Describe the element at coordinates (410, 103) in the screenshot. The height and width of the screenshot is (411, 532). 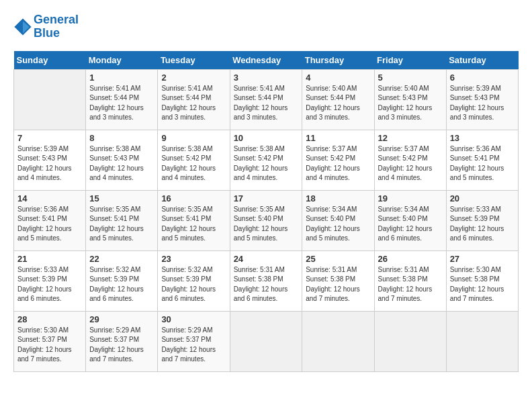
I see `day-info: Sunrise: 5:40 AM Sunset: 5:43 PM Dayligh…` at that location.